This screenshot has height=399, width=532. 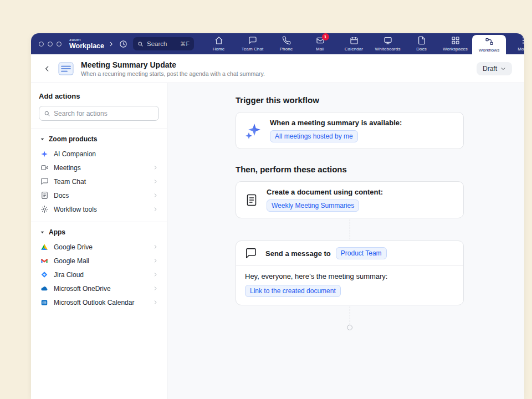 I want to click on message-recipient-chip: Product Team, so click(x=361, y=253).